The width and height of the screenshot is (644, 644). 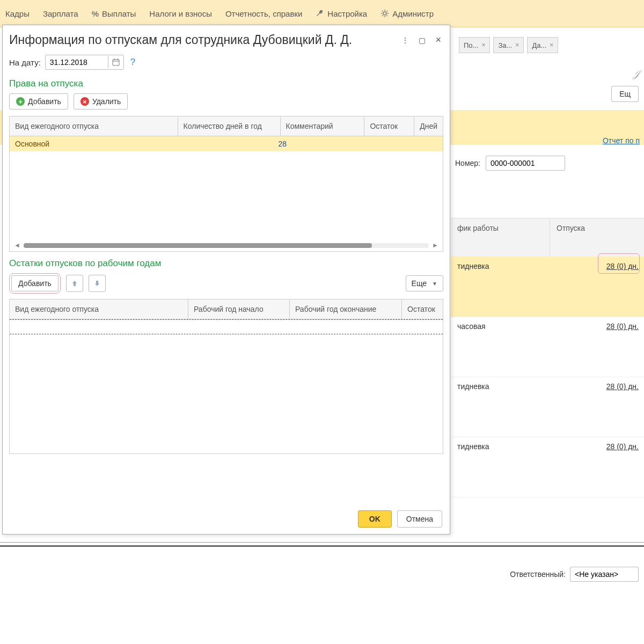 I want to click on calendar-icon, so click(x=116, y=62).